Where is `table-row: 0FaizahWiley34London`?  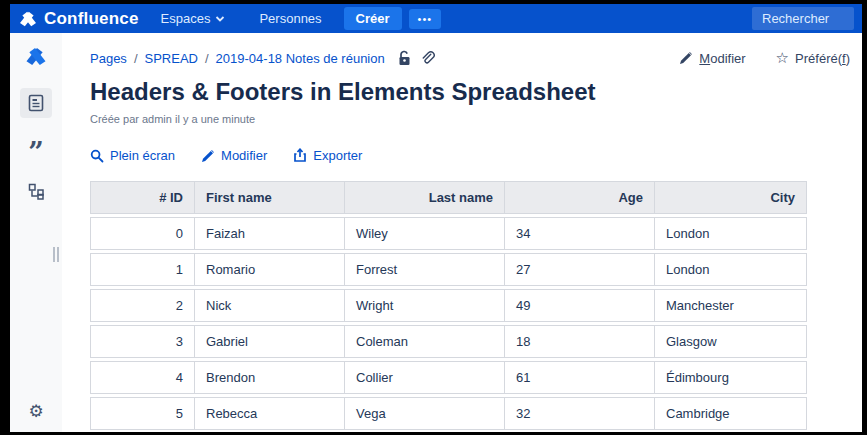 table-row: 0FaizahWiley34London is located at coordinates (448, 234).